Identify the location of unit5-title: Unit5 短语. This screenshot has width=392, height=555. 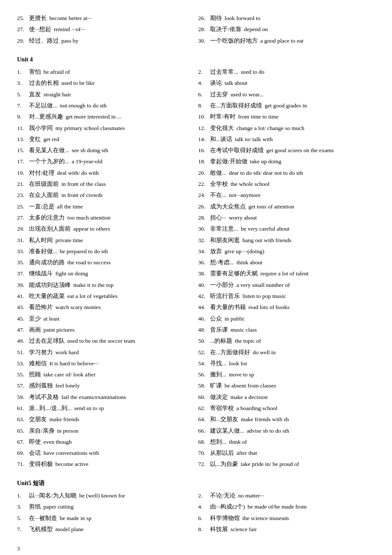
(196, 483).